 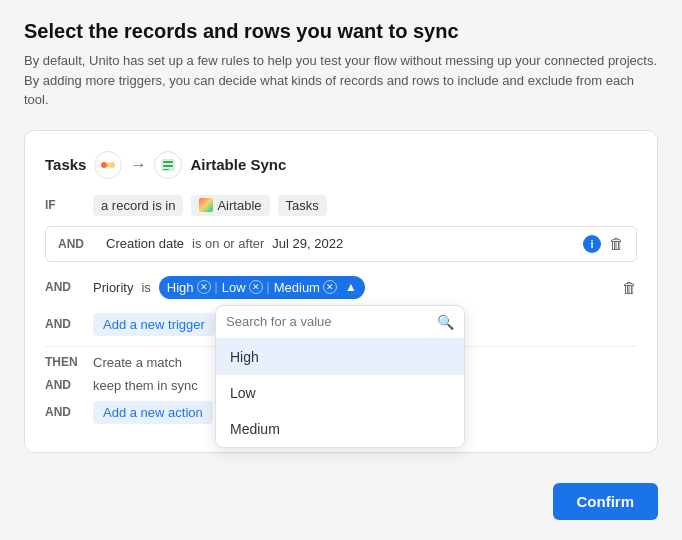 I want to click on page-title: Select the records and rows you want to …, so click(x=341, y=32).